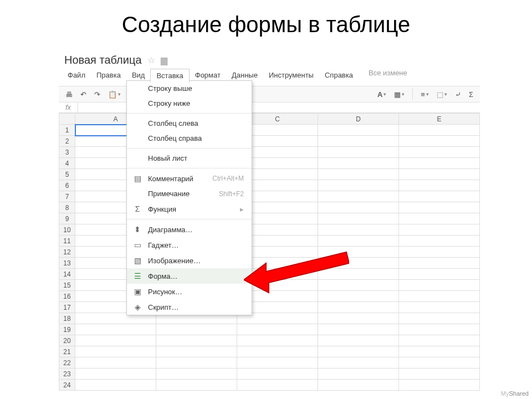 The image size is (532, 399). What do you see at coordinates (190, 103) in the screenshot?
I see `menu-item: Строку ниже` at bounding box center [190, 103].